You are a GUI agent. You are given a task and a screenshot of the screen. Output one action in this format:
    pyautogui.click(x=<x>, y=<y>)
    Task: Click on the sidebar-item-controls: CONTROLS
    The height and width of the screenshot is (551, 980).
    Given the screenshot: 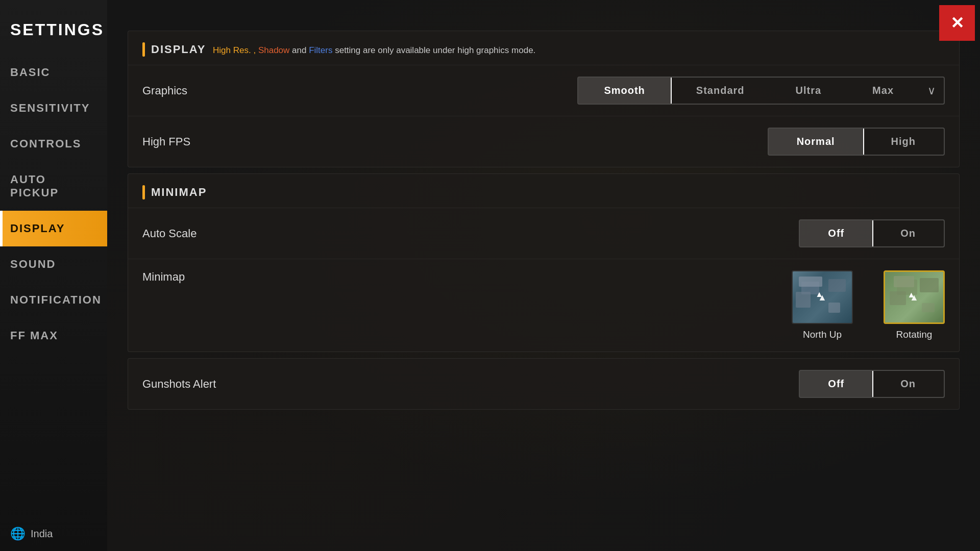 What is the action you would take?
    pyautogui.click(x=54, y=144)
    